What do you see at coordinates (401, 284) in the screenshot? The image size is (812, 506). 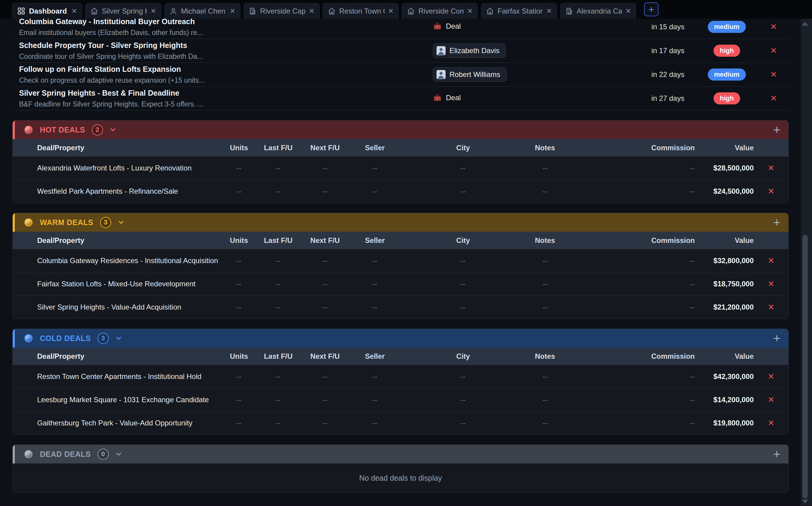 I see `deal-row: Fairfax Station Lofts - Mixed-Use Redeve…` at bounding box center [401, 284].